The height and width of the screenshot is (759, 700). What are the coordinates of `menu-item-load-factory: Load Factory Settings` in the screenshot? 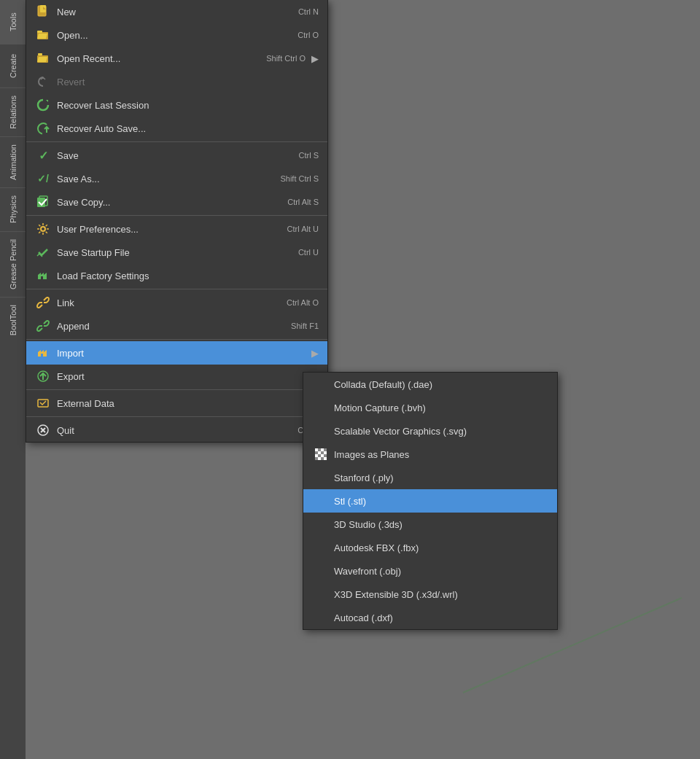 It's located at (176, 276).